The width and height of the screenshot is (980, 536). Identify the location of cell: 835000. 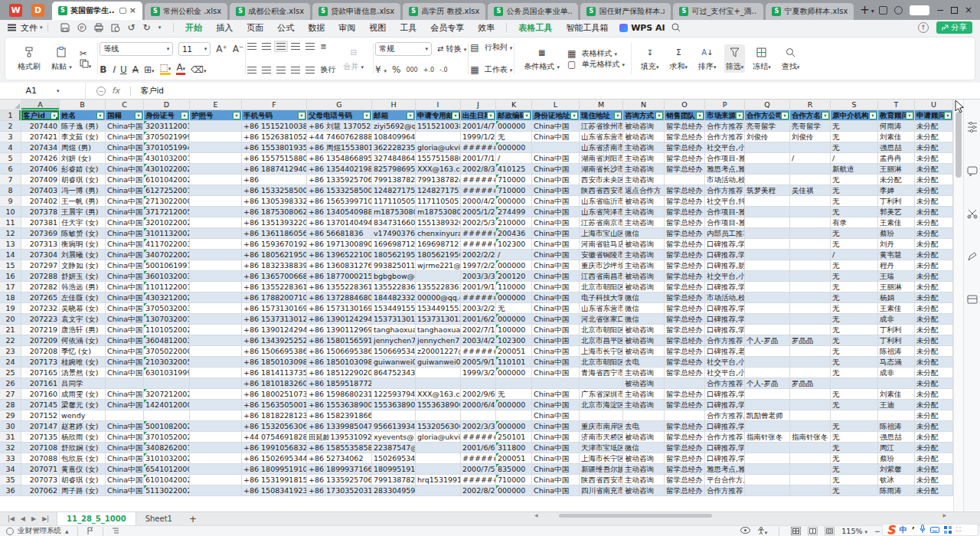
(514, 469).